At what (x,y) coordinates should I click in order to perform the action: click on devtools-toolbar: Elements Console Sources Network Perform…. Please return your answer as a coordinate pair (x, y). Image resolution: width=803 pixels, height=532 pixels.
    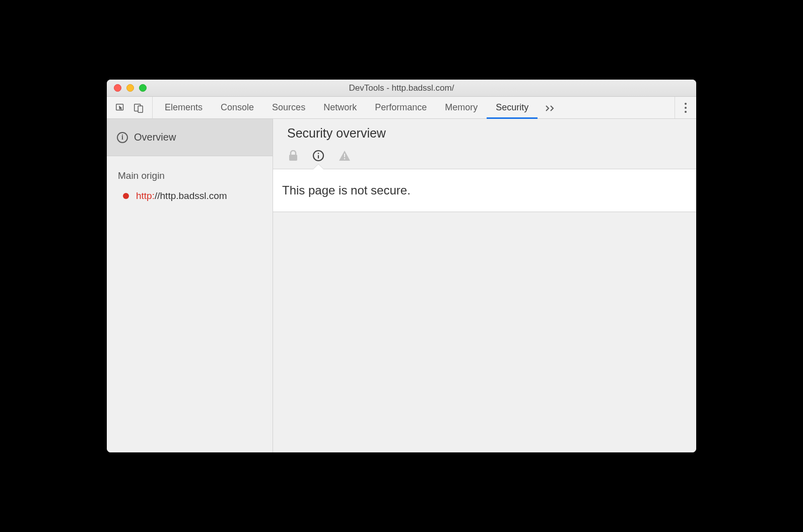
    Looking at the image, I should click on (402, 108).